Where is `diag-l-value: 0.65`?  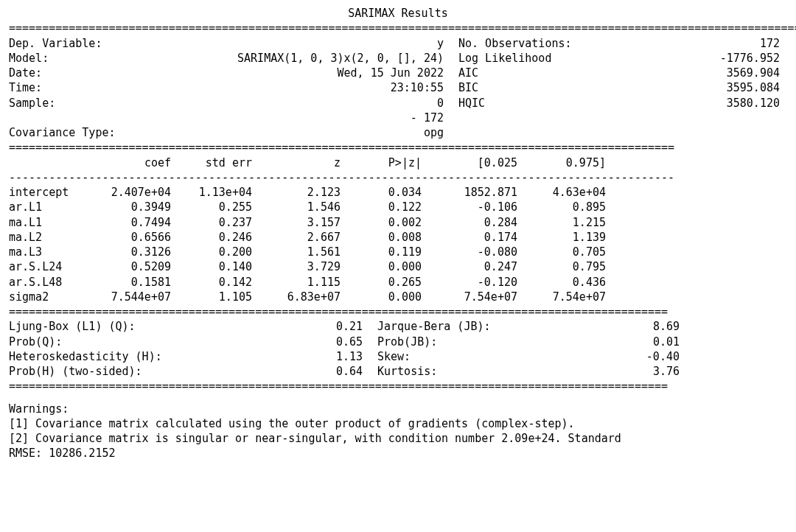 diag-l-value: 0.65 is located at coordinates (282, 342).